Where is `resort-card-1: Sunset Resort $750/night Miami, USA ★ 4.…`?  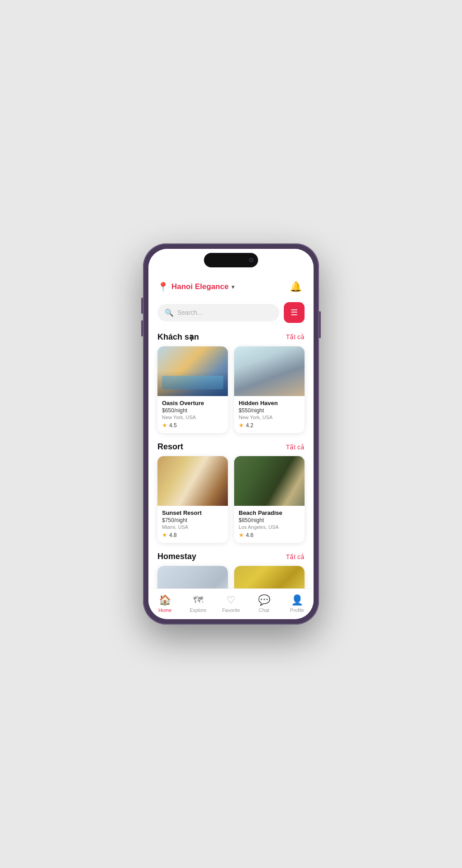
resort-card-1: Sunset Resort $750/night Miami, USA ★ 4.… is located at coordinates (193, 499).